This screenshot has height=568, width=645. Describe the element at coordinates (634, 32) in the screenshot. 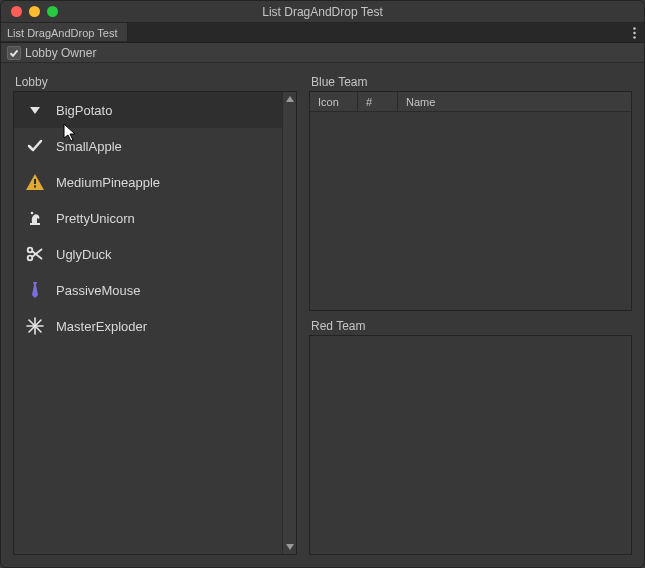

I see `tab-menu-button` at that location.